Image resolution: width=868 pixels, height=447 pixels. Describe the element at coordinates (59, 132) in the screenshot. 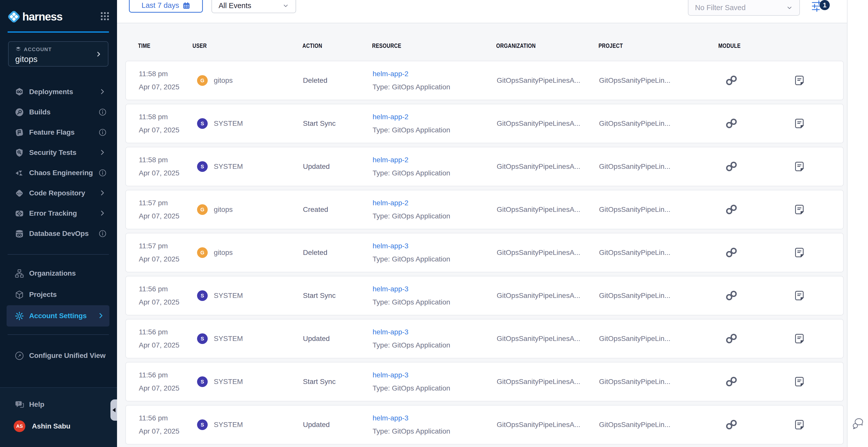

I see `sidebar-item-feature-flags: Feature Flags` at that location.